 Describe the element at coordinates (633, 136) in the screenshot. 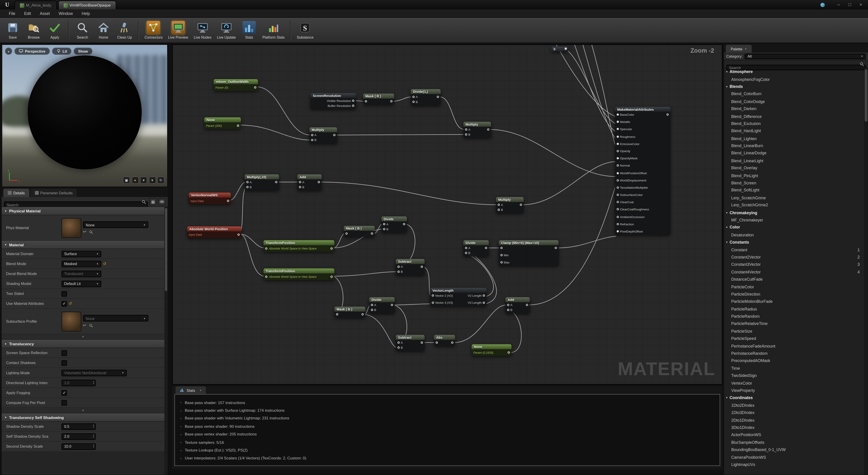

I see `input-pin-row: Roughness` at that location.